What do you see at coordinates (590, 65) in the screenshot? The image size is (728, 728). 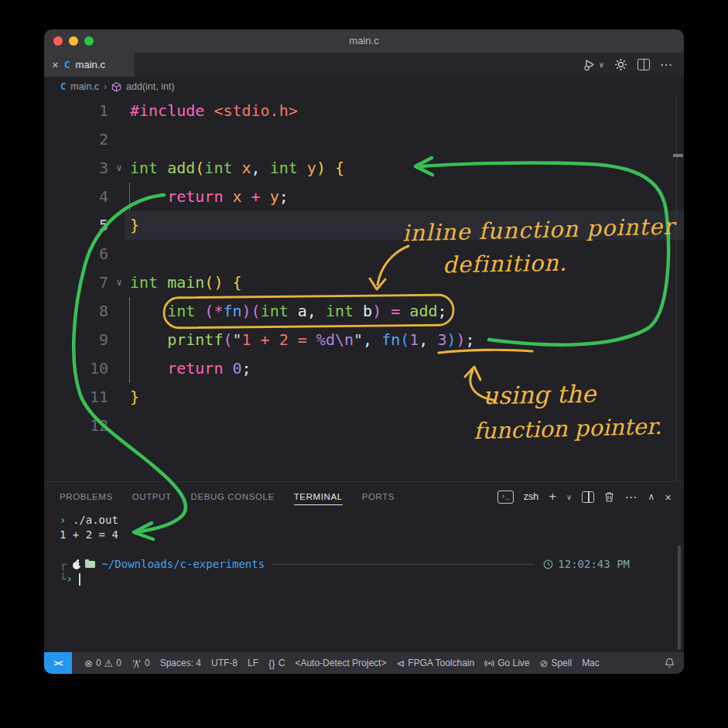 I see `run-icon` at bounding box center [590, 65].